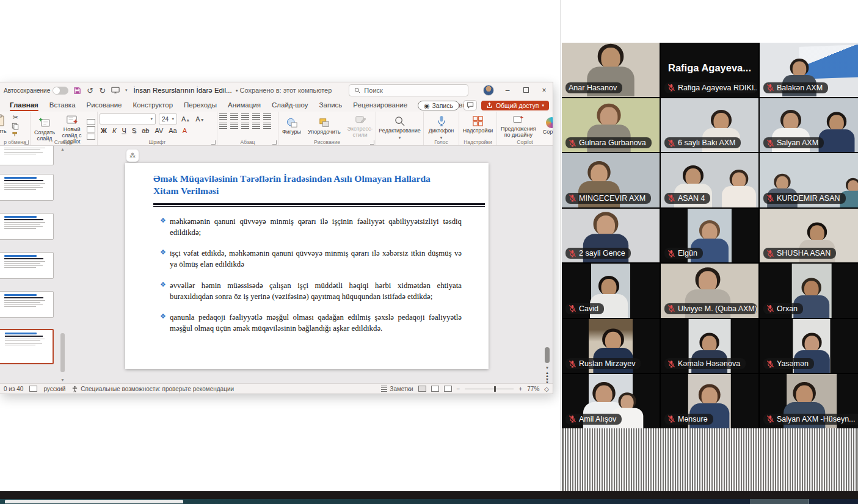  Describe the element at coordinates (710, 181) in the screenshot. I see `participant-tile: ASAN 4` at that location.